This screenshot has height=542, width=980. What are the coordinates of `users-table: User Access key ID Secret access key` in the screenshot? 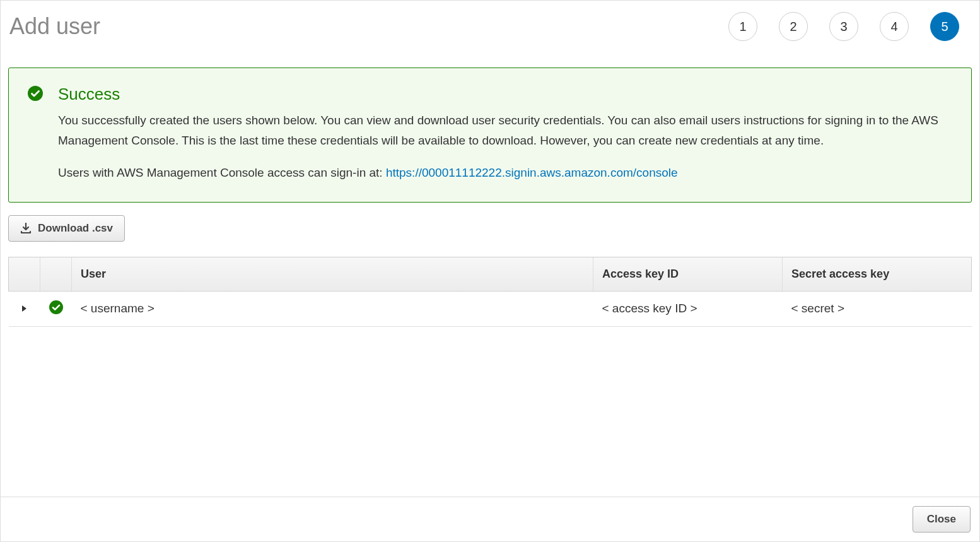 It's located at (490, 292).